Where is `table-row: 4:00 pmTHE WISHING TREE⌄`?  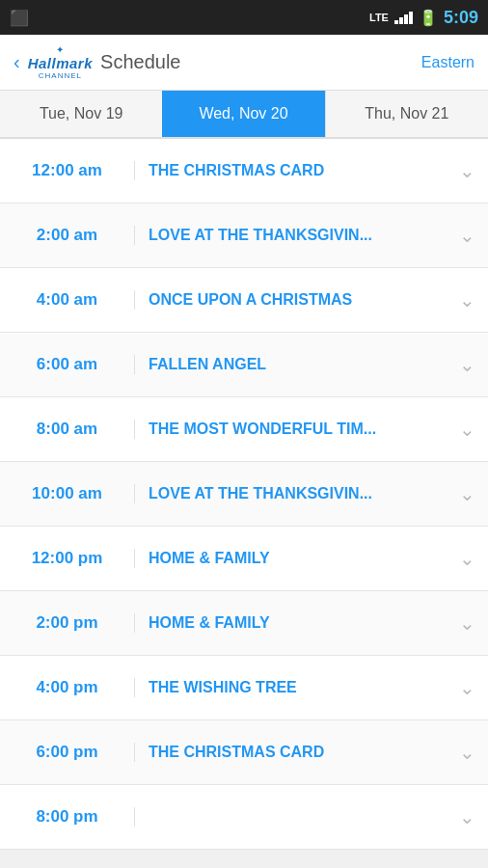 table-row: 4:00 pmTHE WISHING TREE⌄ is located at coordinates (244, 689).